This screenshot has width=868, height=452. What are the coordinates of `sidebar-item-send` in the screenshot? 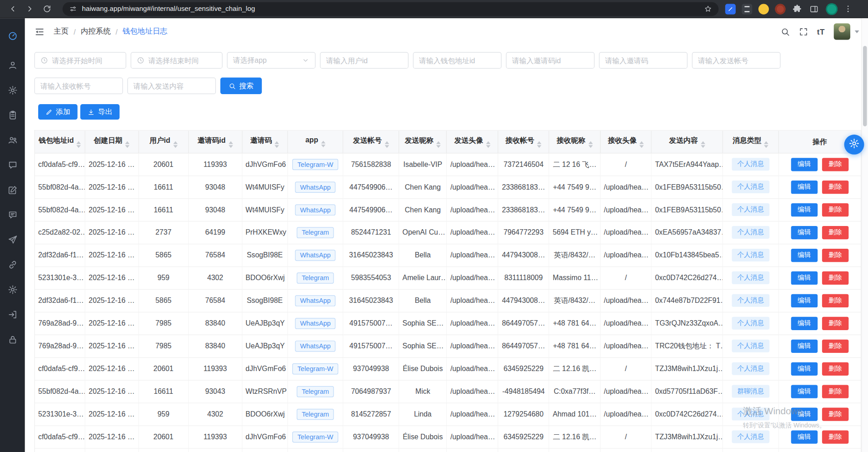 It's located at (13, 241).